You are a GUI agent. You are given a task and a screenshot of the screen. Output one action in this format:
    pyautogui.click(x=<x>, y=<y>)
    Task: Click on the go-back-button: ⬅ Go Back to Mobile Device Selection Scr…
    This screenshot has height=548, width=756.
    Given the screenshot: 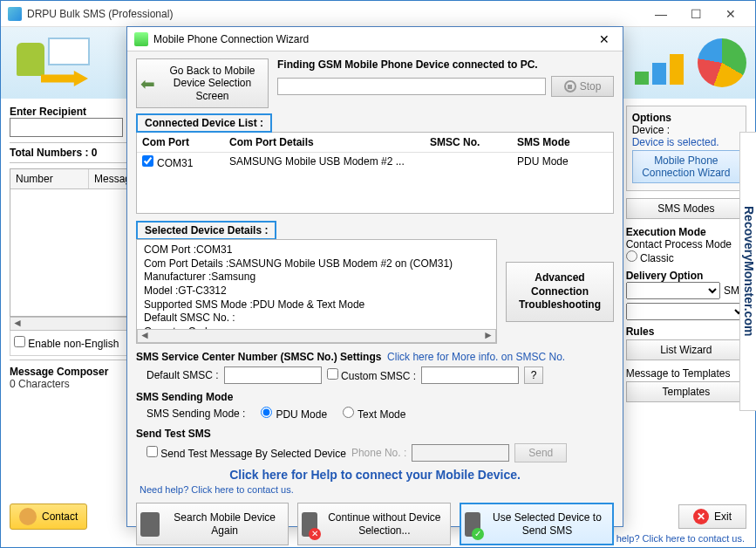 What is the action you would take?
    pyautogui.click(x=202, y=84)
    